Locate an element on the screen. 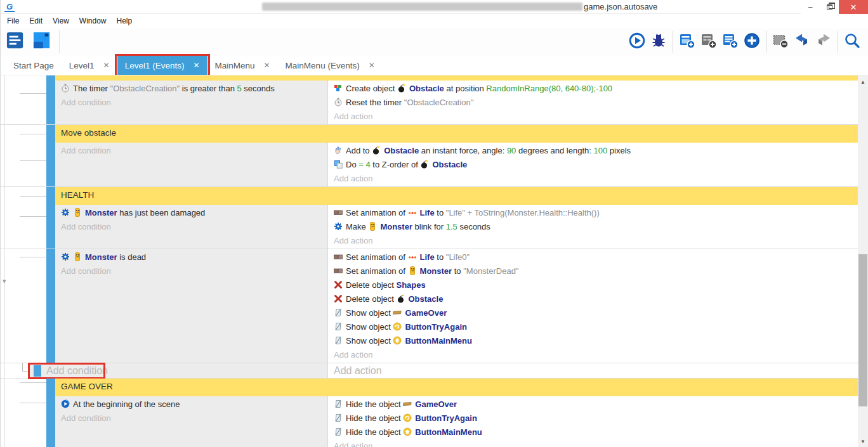  vertical-scrollbar: ▲ ▼ is located at coordinates (863, 261).